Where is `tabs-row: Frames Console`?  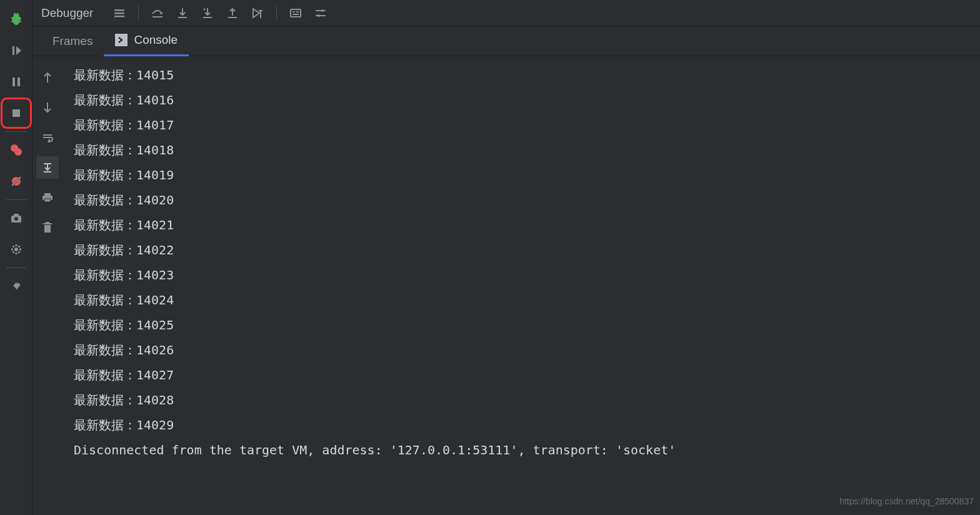
tabs-row: Frames Console is located at coordinates (506, 41).